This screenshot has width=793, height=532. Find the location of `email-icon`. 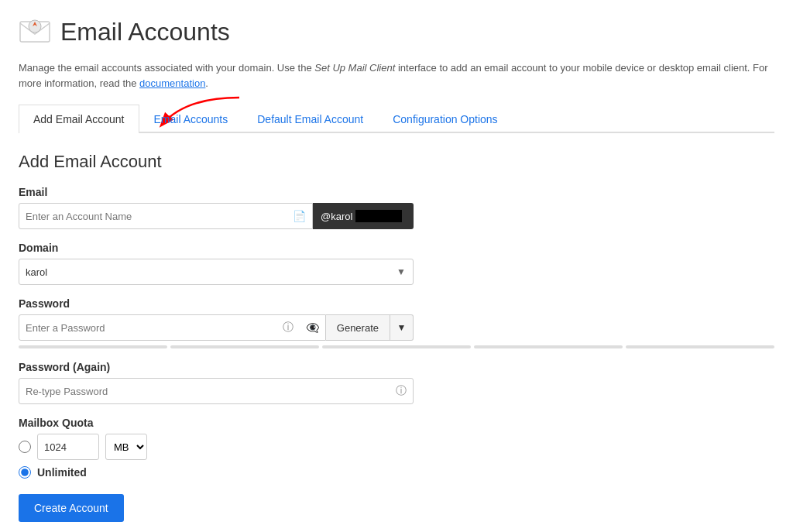

email-icon is located at coordinates (35, 32).